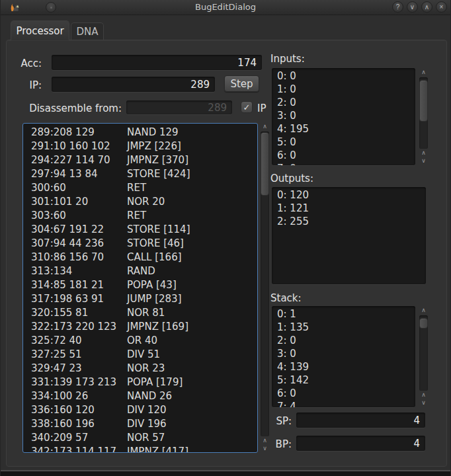  I want to click on help-button: ?, so click(398, 7).